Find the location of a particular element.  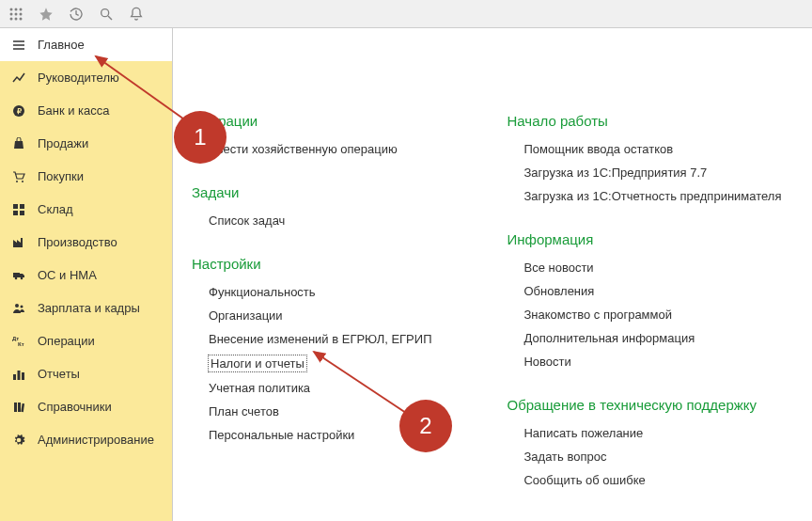

link-load-77: Загрузка из 1С:Предприятия 7.7 is located at coordinates (652, 173).